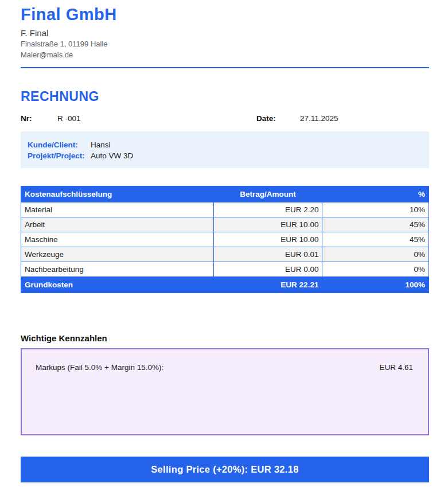 The height and width of the screenshot is (487, 448). What do you see at coordinates (112, 156) in the screenshot?
I see `project-value: Auto VW 3D` at bounding box center [112, 156].